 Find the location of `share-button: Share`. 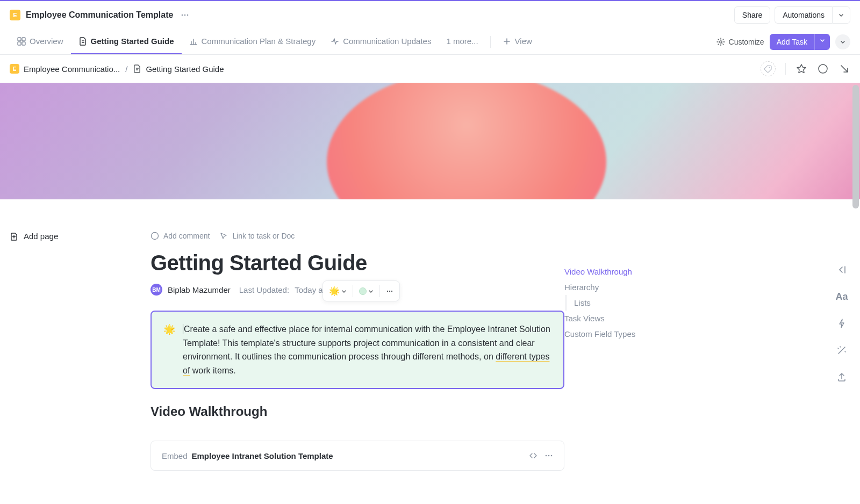

share-button: Share is located at coordinates (752, 15).